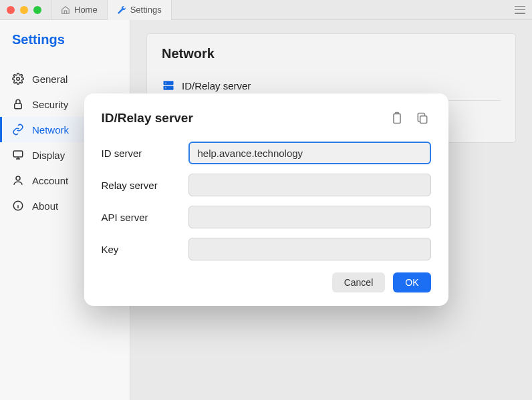 This screenshot has height=400, width=532. I want to click on sidebar-item-label: General, so click(49, 79).